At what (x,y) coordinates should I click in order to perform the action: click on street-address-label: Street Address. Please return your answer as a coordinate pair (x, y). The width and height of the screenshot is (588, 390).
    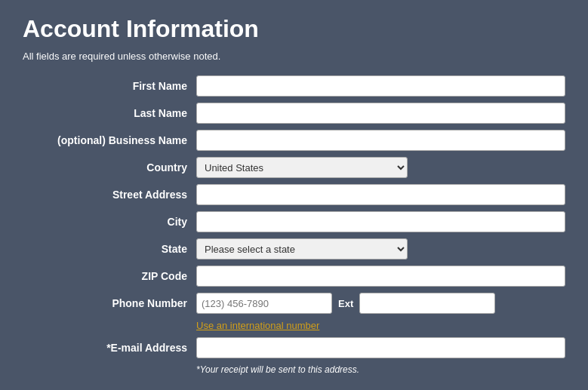
    Looking at the image, I should click on (109, 195).